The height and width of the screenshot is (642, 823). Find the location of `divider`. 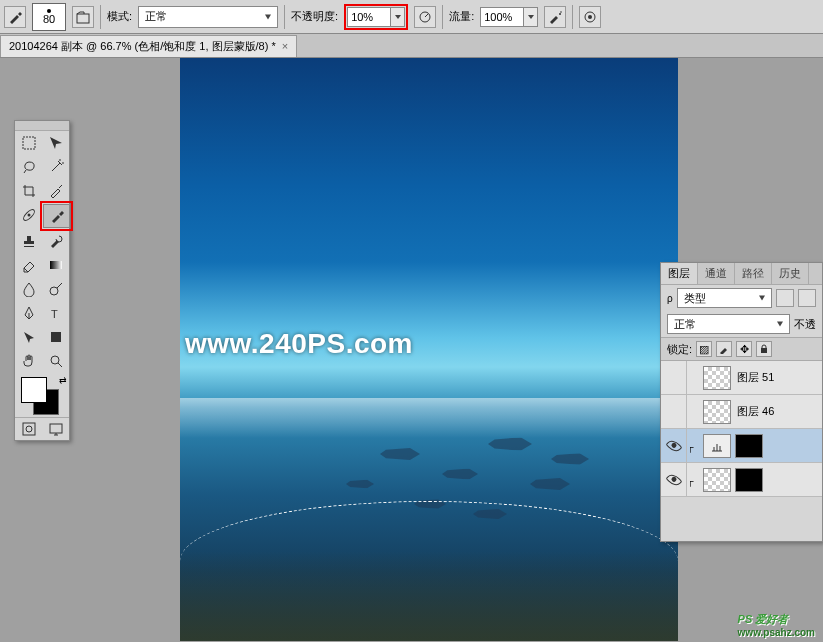

divider is located at coordinates (284, 17).